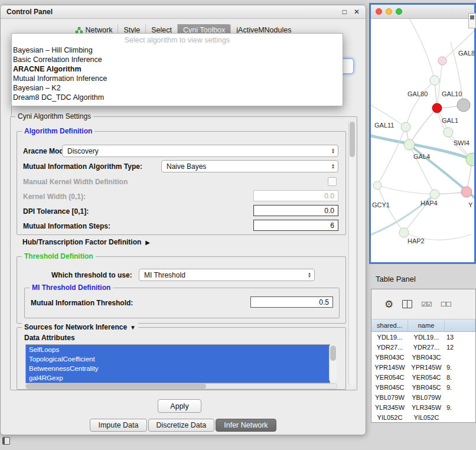  I want to click on table-row: YBR043CYBR043C, so click(423, 357).